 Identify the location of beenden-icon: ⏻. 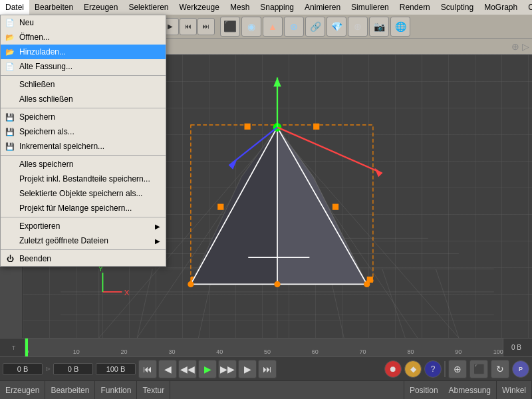
(10, 259).